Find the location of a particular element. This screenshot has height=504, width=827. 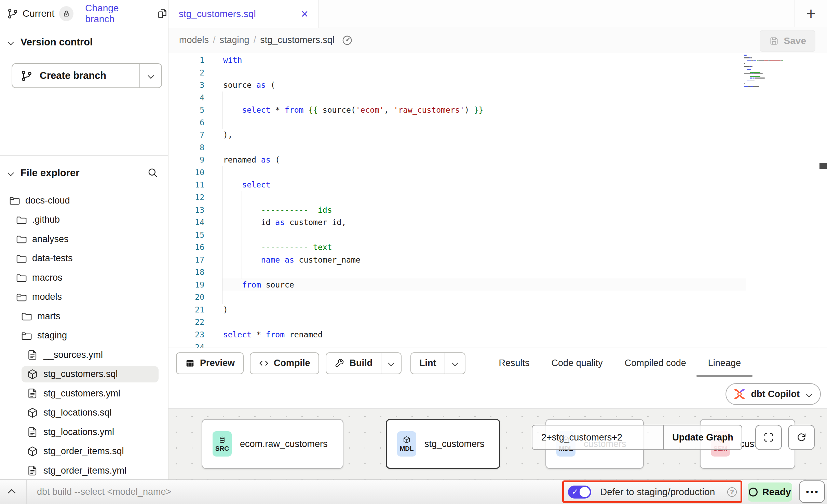

line-number: 23 is located at coordinates (187, 335).